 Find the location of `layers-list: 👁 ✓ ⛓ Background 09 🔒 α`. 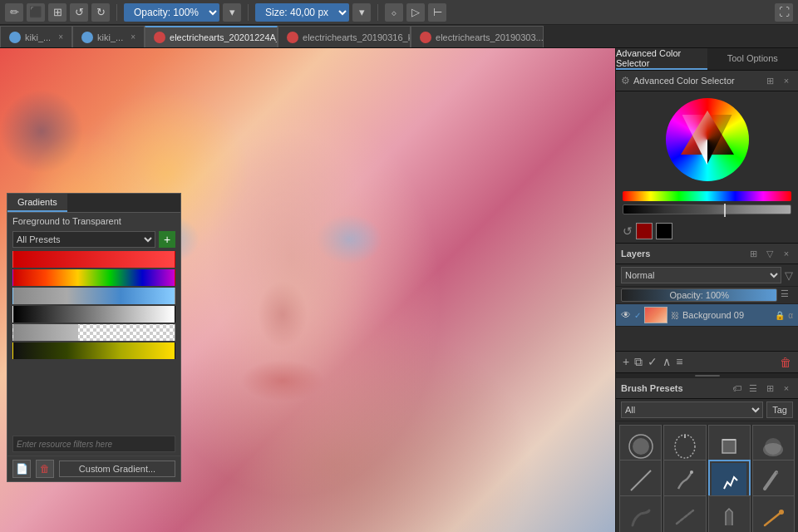

layers-list: 👁 ✓ ⛓ Background 09 🔒 α is located at coordinates (707, 328).